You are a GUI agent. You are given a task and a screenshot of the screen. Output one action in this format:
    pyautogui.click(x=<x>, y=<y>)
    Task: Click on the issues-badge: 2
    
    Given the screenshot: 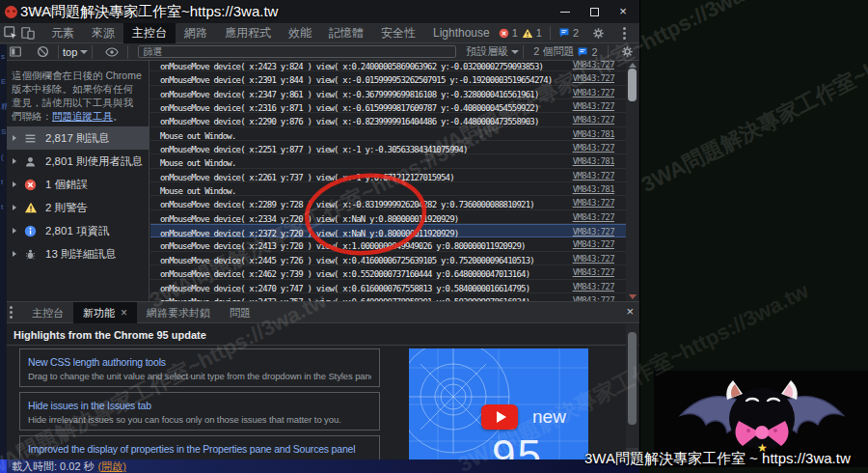 What is the action you would take?
    pyautogui.click(x=569, y=33)
    